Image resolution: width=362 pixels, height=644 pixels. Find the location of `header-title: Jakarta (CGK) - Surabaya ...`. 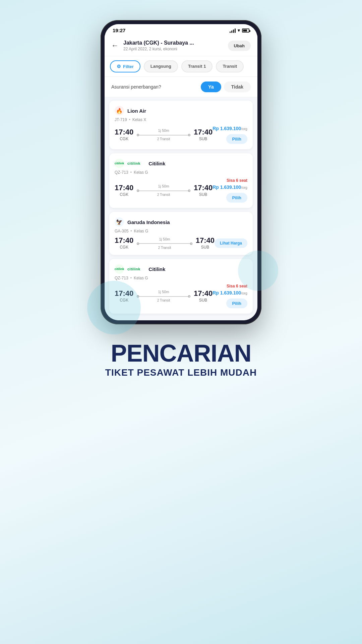

header-title: Jakarta (CGK) - Surabaya ... is located at coordinates (173, 43).